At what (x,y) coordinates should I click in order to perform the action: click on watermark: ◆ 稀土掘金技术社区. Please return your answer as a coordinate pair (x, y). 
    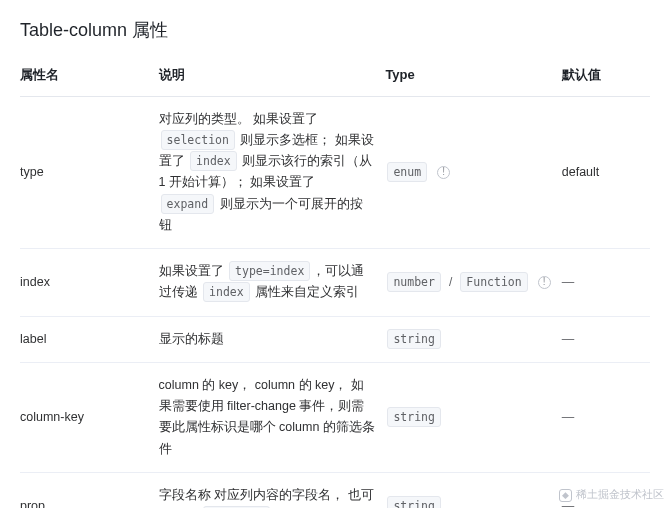
    Looking at the image, I should click on (612, 495).